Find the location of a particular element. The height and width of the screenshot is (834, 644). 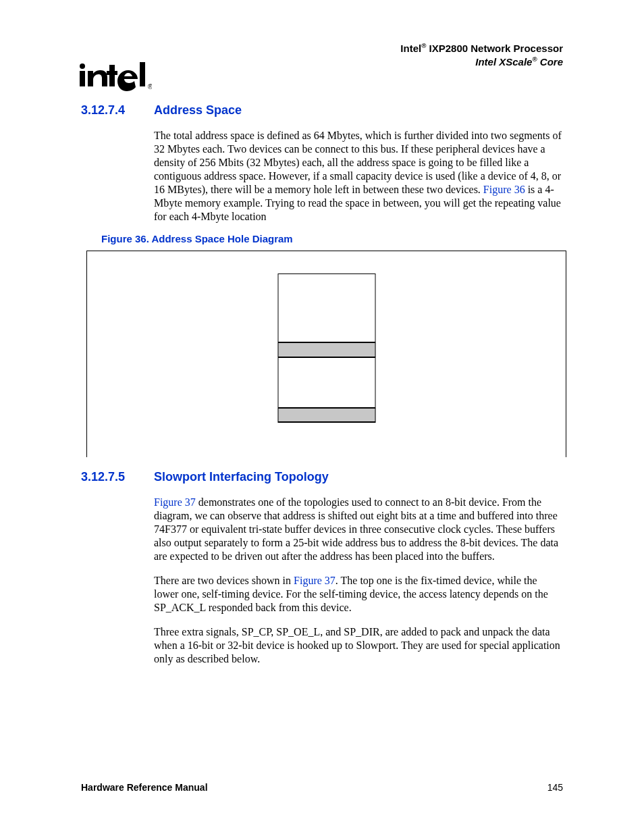

section-heading-address-space: 3.12.7.4 Address Space is located at coordinates (322, 111).